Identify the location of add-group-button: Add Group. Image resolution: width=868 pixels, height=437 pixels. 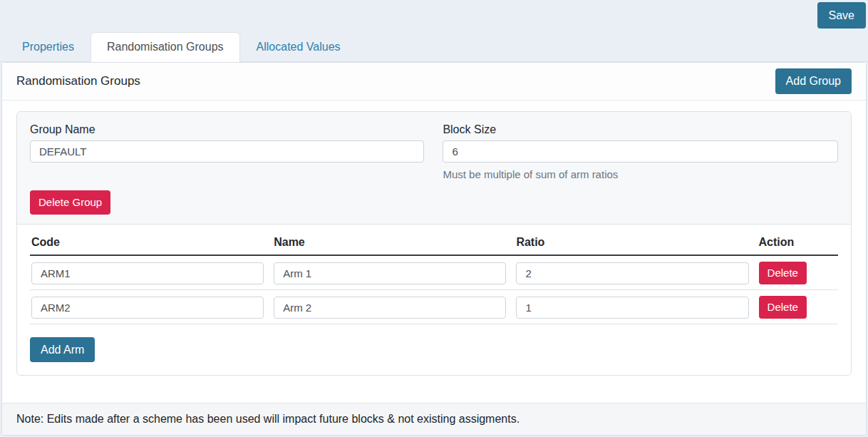
(814, 81).